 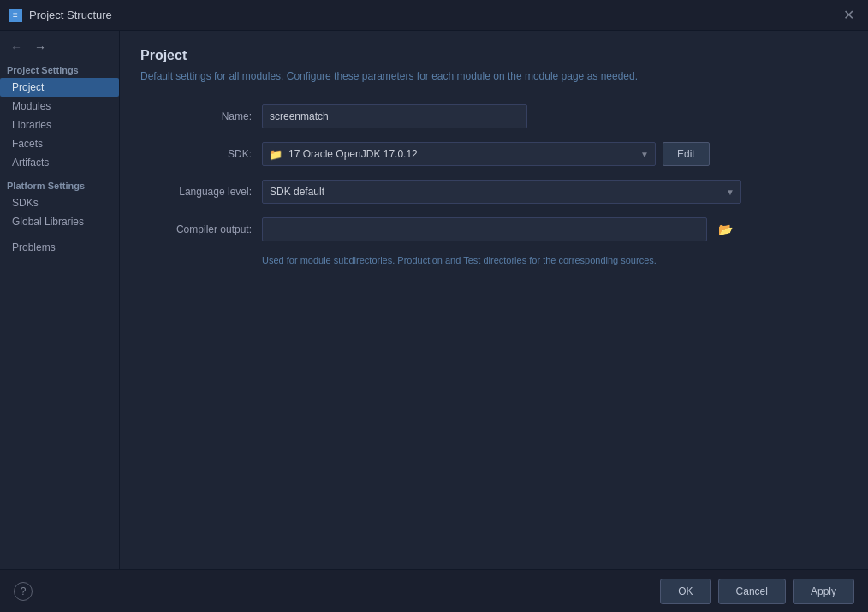 I want to click on sidebar-item-modules: Modules, so click(x=60, y=106).